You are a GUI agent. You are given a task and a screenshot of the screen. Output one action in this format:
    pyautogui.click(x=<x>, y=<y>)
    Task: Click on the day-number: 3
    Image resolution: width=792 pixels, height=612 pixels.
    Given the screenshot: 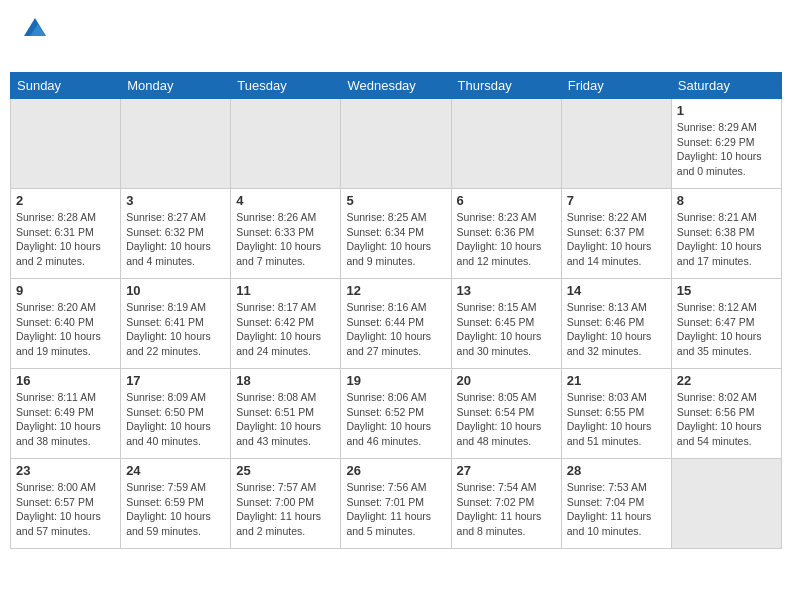 What is the action you would take?
    pyautogui.click(x=176, y=200)
    